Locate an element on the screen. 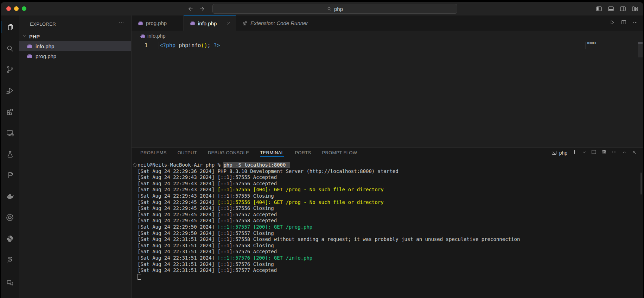 This screenshot has width=644, height=298. search-icon is located at coordinates (329, 9).